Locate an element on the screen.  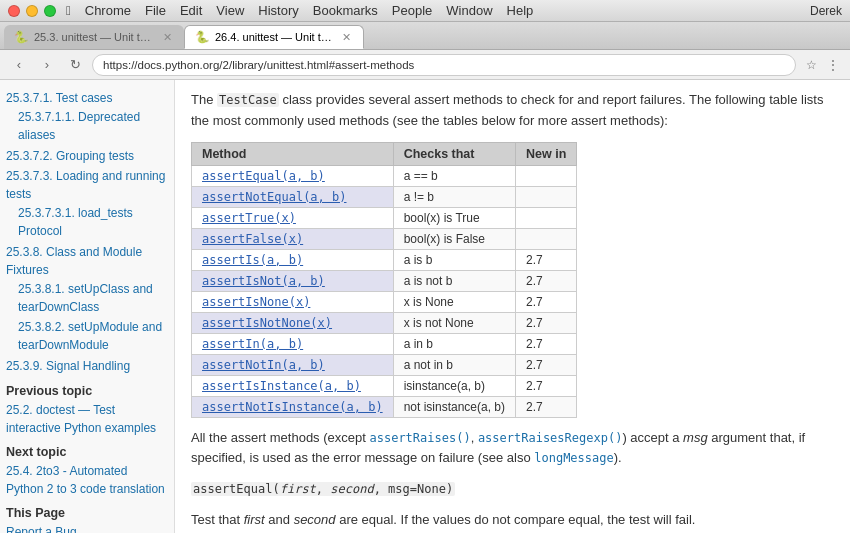
col-newin: New in is located at coordinates (546, 154).